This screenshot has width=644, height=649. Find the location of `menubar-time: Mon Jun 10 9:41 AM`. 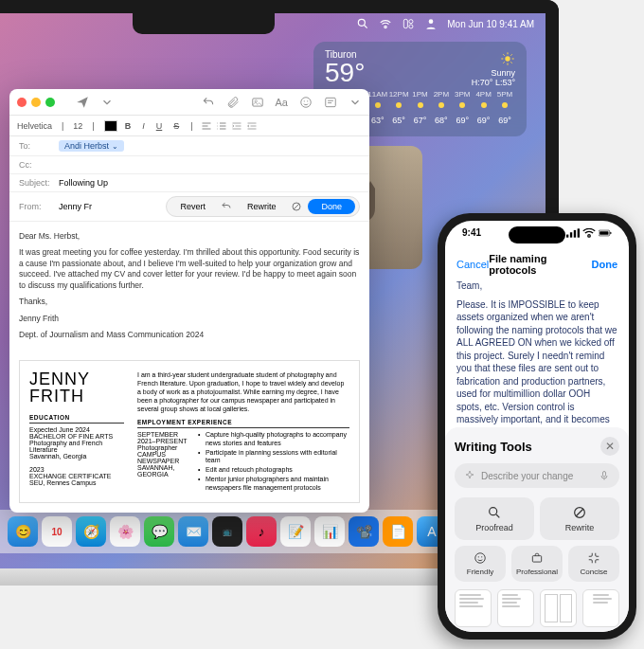

menubar-time: Mon Jun 10 9:41 AM is located at coordinates (491, 25).